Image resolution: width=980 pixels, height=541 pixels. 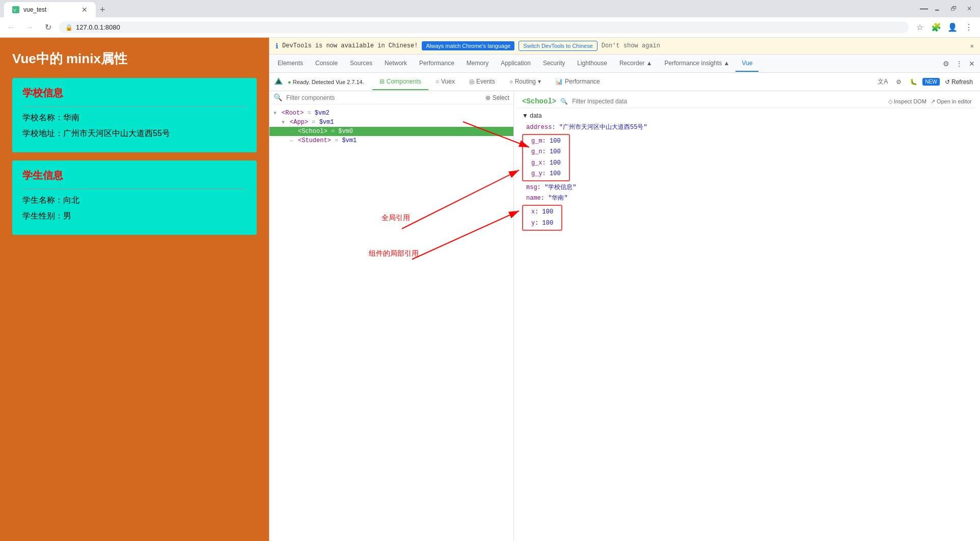 What do you see at coordinates (50, 10) in the screenshot?
I see `active-tab: V vue_test ✕` at bounding box center [50, 10].